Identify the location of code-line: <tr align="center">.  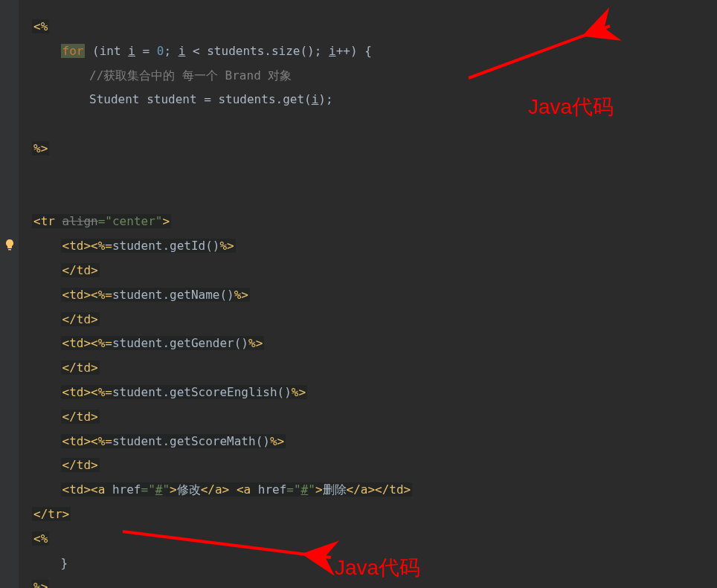
(372, 222).